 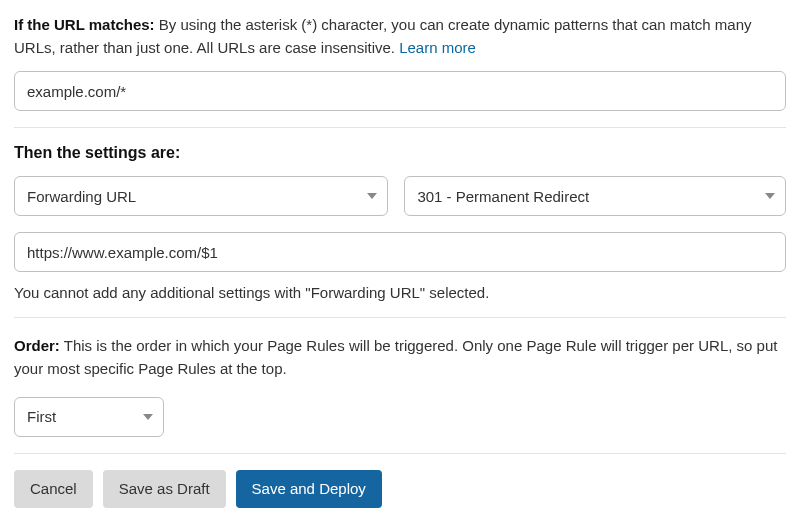 I want to click on order-select: First, so click(x=89, y=417).